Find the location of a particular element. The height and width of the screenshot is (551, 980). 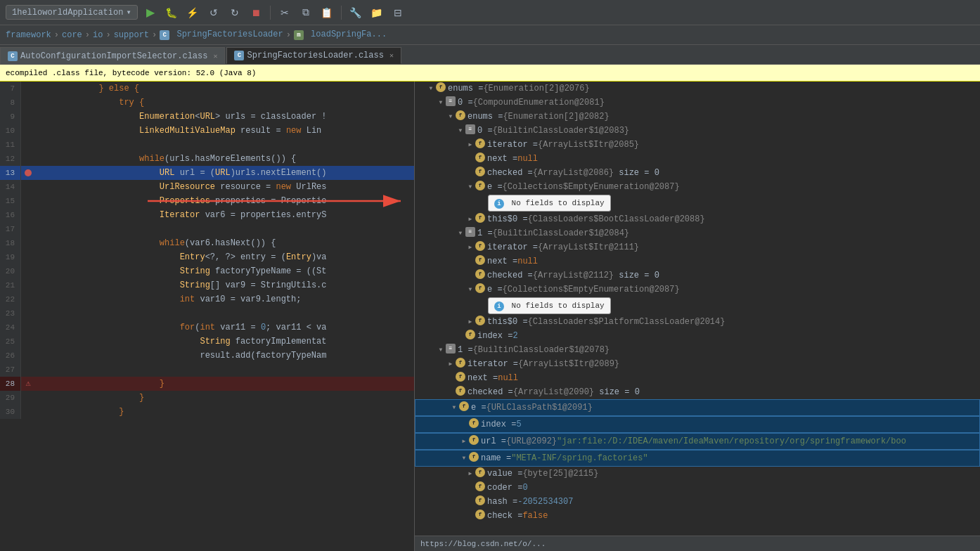

tree-expand-url-2092 is located at coordinates (464, 441).